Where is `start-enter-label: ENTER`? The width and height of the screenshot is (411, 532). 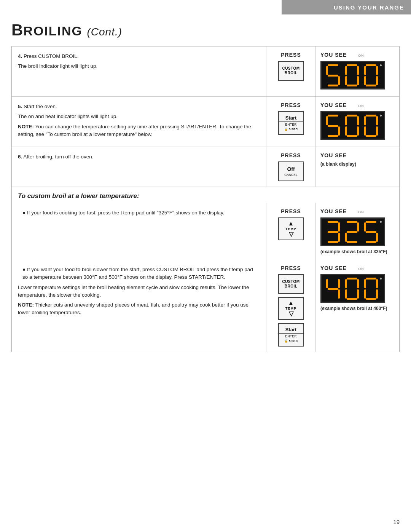
start-enter-label: ENTER is located at coordinates (291, 125).